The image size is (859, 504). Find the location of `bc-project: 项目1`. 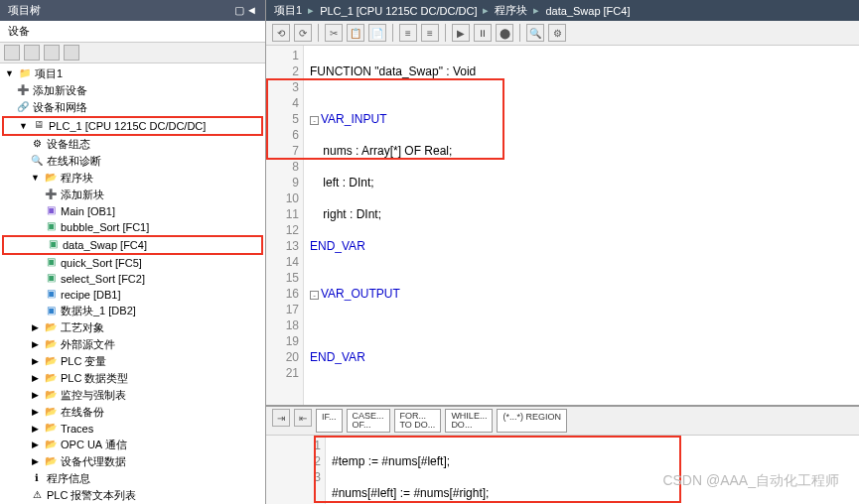

bc-project: 项目1 is located at coordinates (288, 10).